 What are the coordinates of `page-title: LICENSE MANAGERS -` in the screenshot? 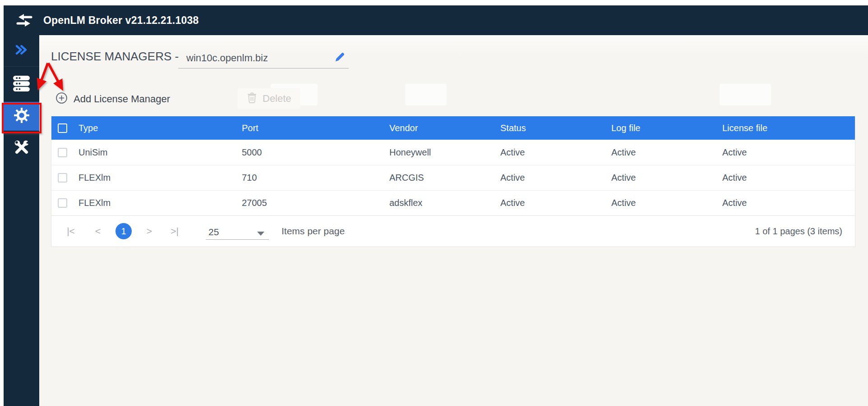 It's located at (115, 57).